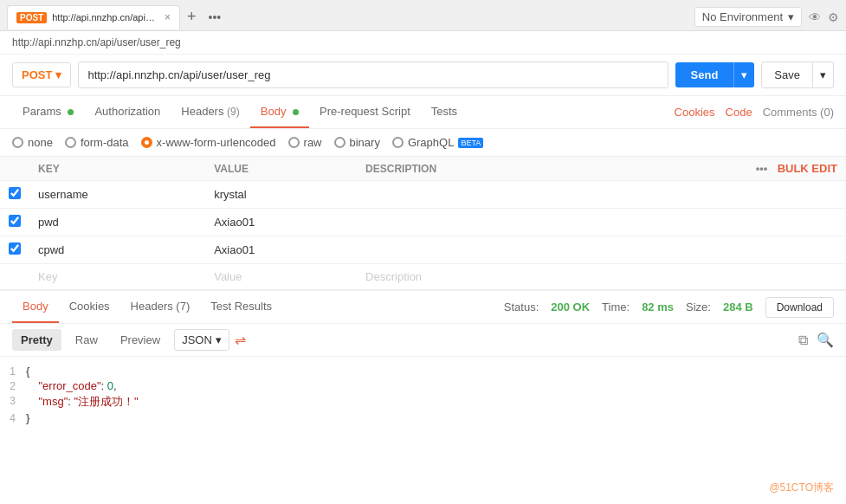  What do you see at coordinates (305, 142) in the screenshot?
I see `radio-raw: raw` at bounding box center [305, 142].